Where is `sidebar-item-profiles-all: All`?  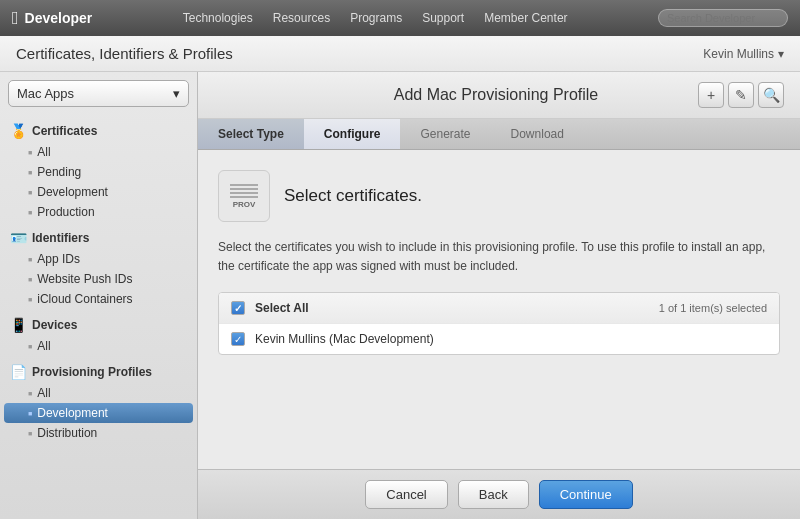
sidebar-item-profiles-all: All is located at coordinates (98, 393).